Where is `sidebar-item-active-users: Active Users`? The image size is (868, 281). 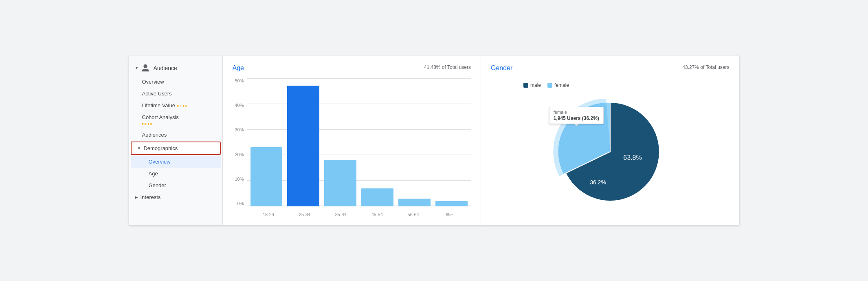 sidebar-item-active-users: Active Users is located at coordinates (176, 94).